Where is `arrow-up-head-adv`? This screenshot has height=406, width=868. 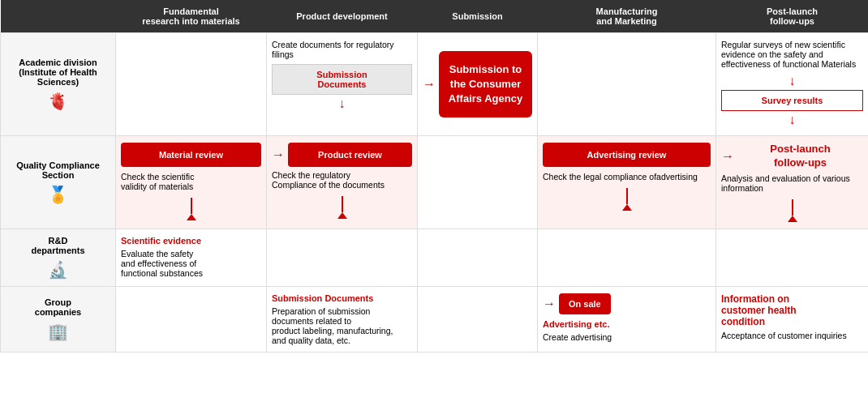 arrow-up-head-adv is located at coordinates (627, 207).